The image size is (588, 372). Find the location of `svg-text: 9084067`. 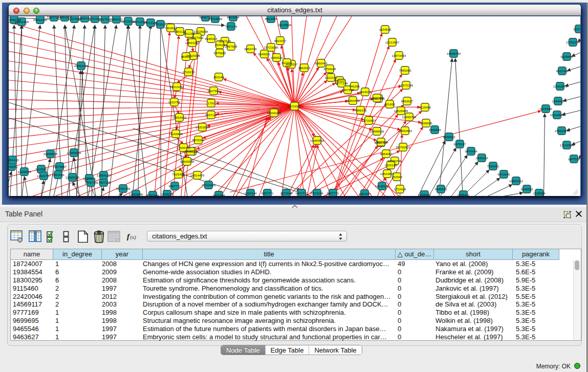

svg-text: 9084067 is located at coordinates (386, 154).